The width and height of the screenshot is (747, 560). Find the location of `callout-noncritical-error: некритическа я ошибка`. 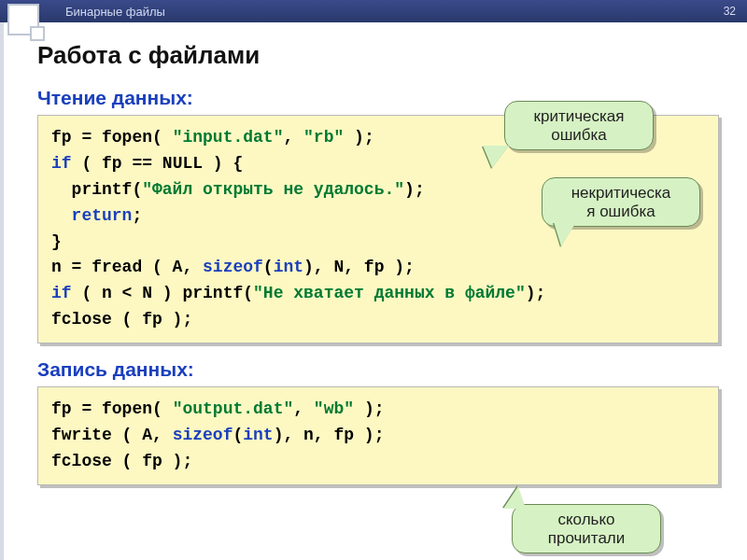

callout-noncritical-error: некритическа я ошибка is located at coordinates (621, 202).